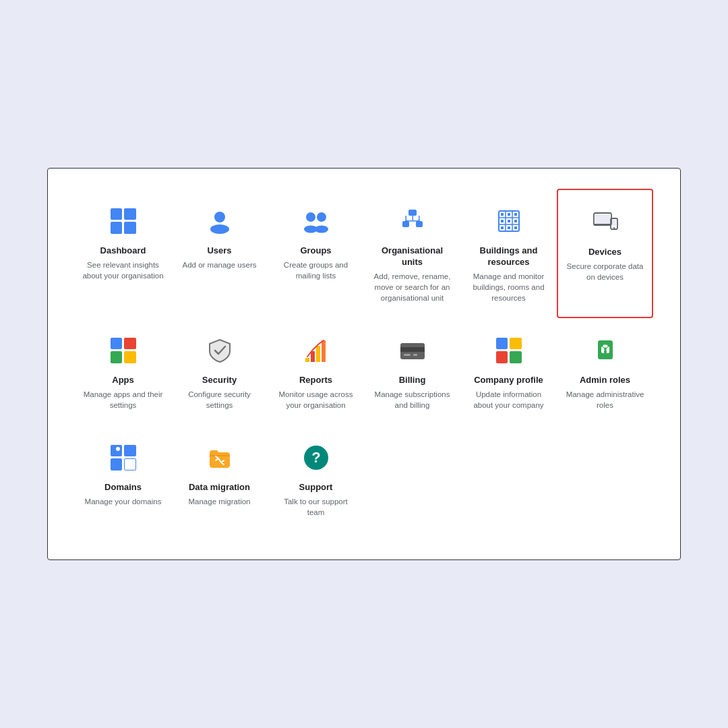 The width and height of the screenshot is (728, 728). What do you see at coordinates (220, 400) in the screenshot?
I see `security-desc: Configure security settings` at bounding box center [220, 400].